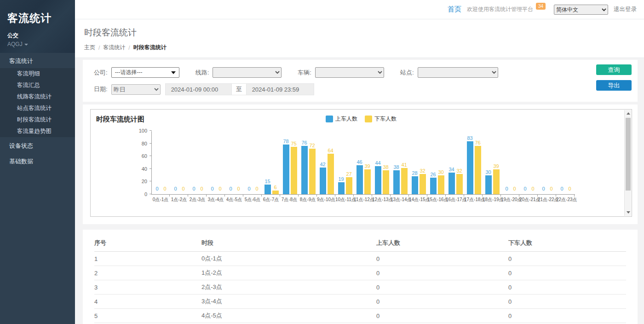 The image size is (644, 324). What do you see at coordinates (382, 162) in the screenshot?
I see `bar-group-12: 4438` at bounding box center [382, 162].